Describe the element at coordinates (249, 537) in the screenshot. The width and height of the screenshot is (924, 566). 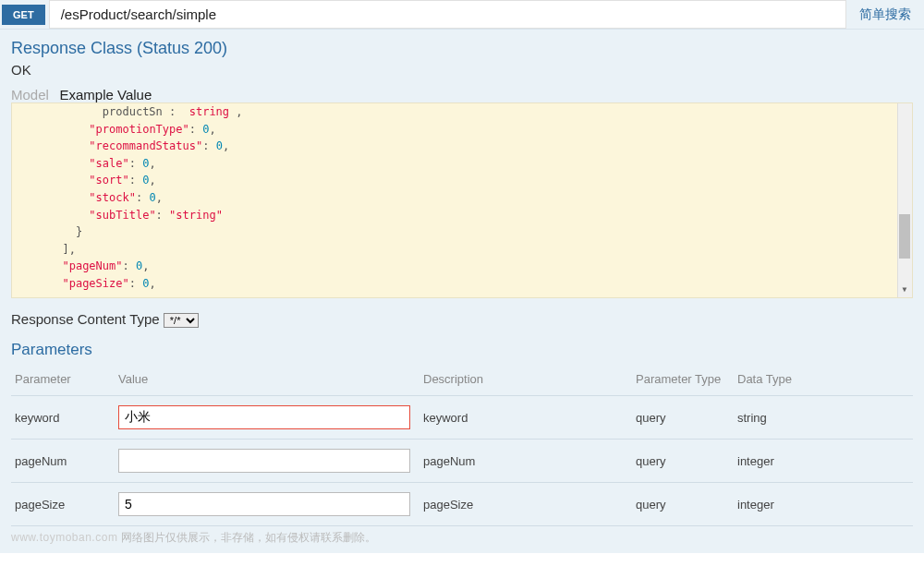
I see `watermark-text: 网络图片仅供展示，非存储，如有侵权请联系删除。` at that location.